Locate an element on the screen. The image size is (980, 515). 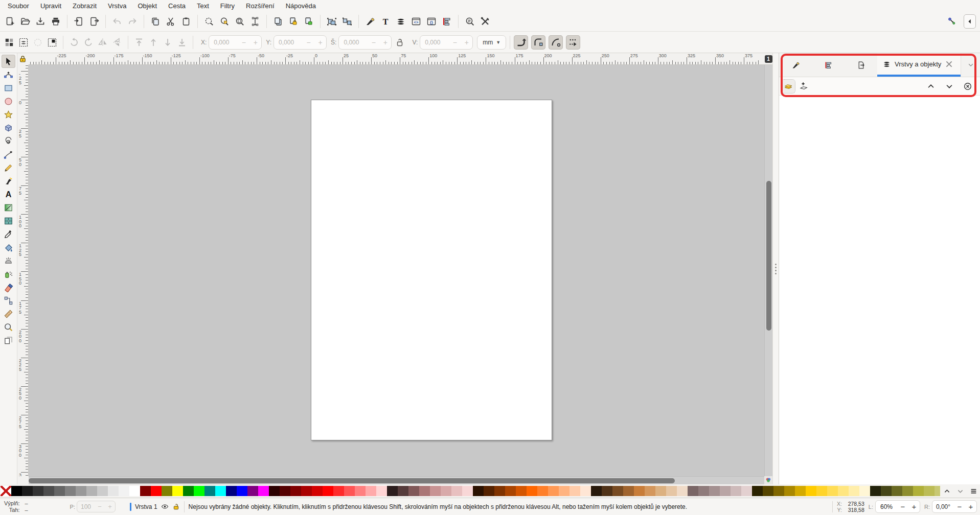
print-button is located at coordinates (56, 21).